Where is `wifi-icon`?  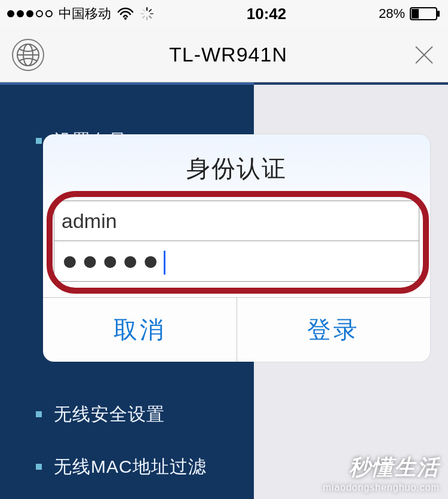 wifi-icon is located at coordinates (125, 14).